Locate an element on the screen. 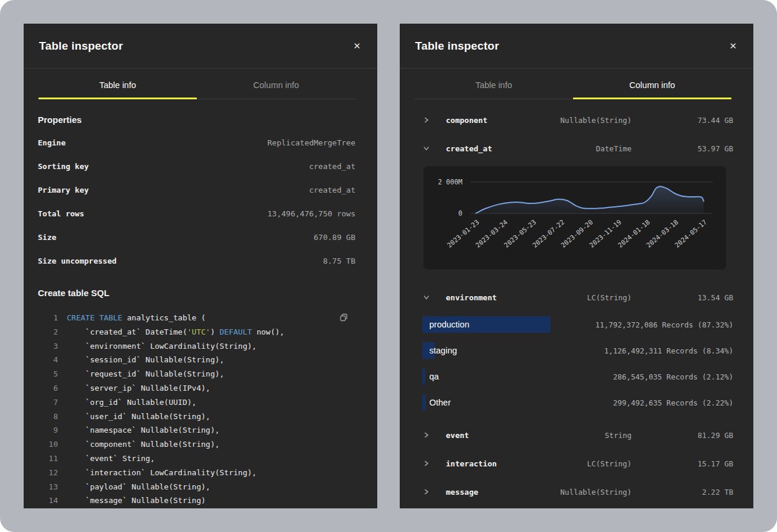 This screenshot has height=532, width=777. column-row-created-at: created_at DateTime 53.97 GB is located at coordinates (577, 148).